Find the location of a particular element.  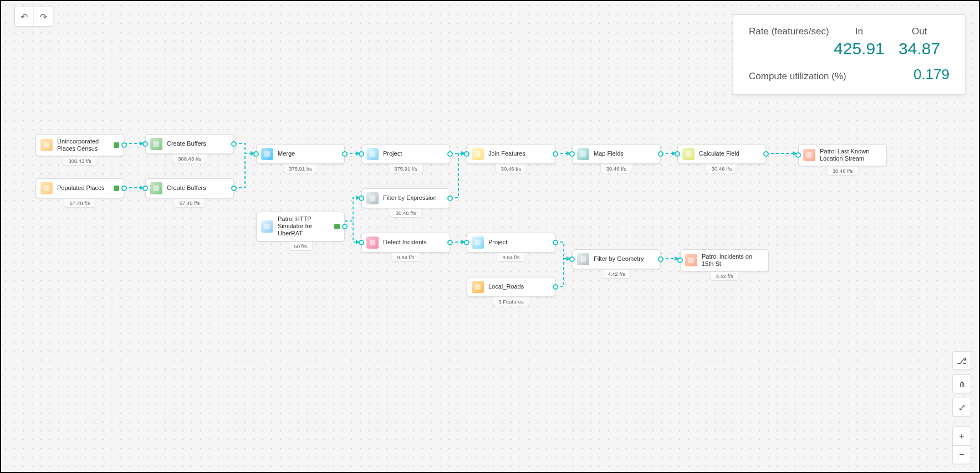

layout-tools: ⎇ ⋔ ⤢ is located at coordinates (962, 384).